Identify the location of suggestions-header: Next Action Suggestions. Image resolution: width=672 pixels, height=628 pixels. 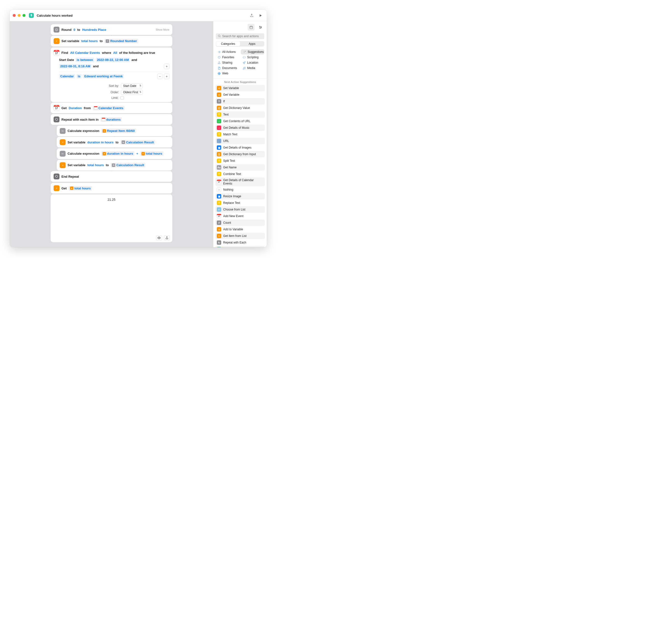
(240, 82).